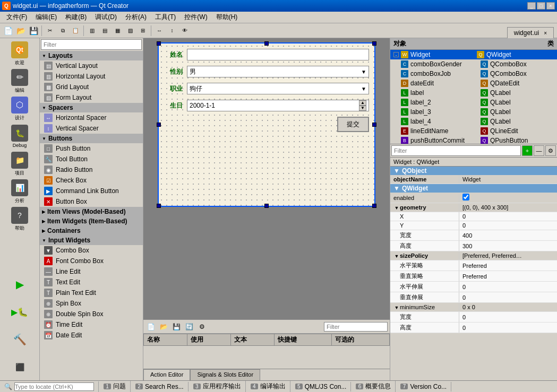 The width and height of the screenshot is (557, 392). What do you see at coordinates (541, 6) in the screenshot?
I see `maximize-button: □` at bounding box center [541, 6].